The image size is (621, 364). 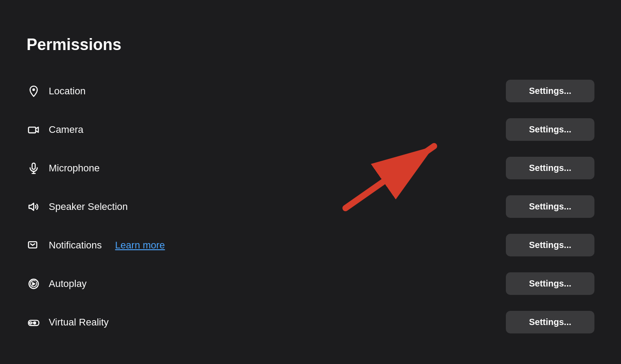 I want to click on permission-left-vr: Virtual Reality, so click(x=67, y=322).